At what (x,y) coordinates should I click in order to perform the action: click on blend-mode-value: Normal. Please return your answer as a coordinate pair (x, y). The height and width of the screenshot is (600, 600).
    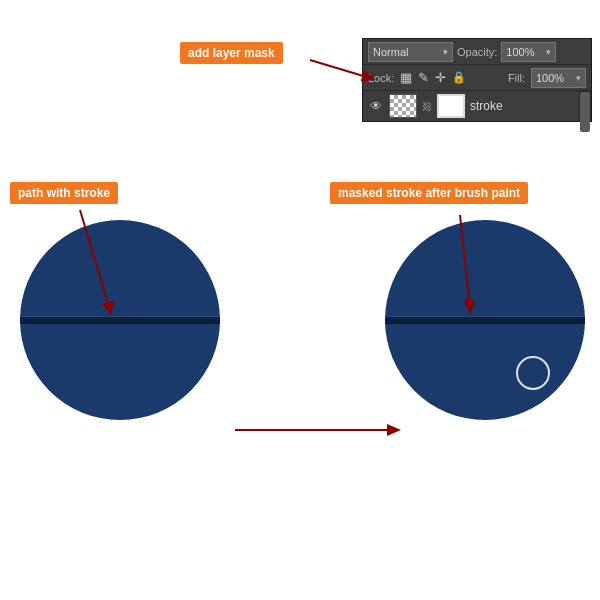
    Looking at the image, I should click on (390, 52).